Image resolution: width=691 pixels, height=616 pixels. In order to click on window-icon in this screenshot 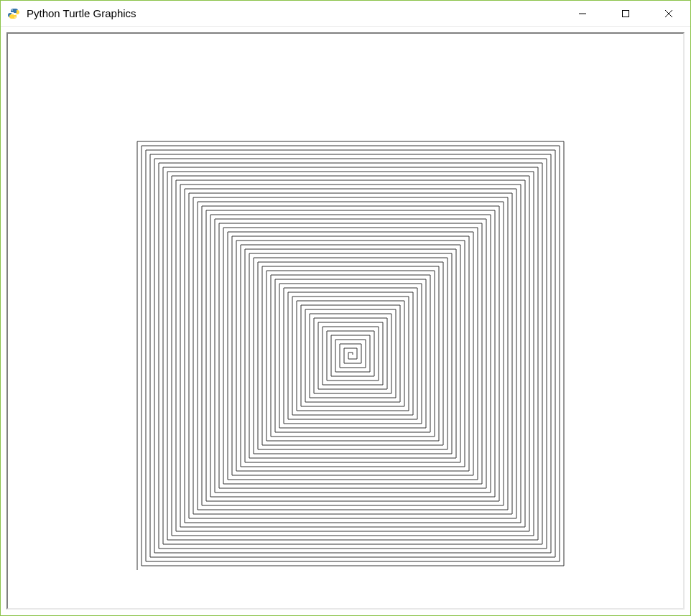, I will do `click(14, 14)`.